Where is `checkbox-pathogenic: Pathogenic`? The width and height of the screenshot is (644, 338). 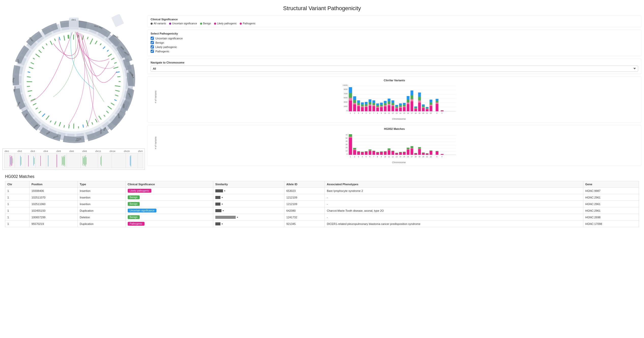 checkbox-pathogenic: Pathogenic is located at coordinates (394, 51).